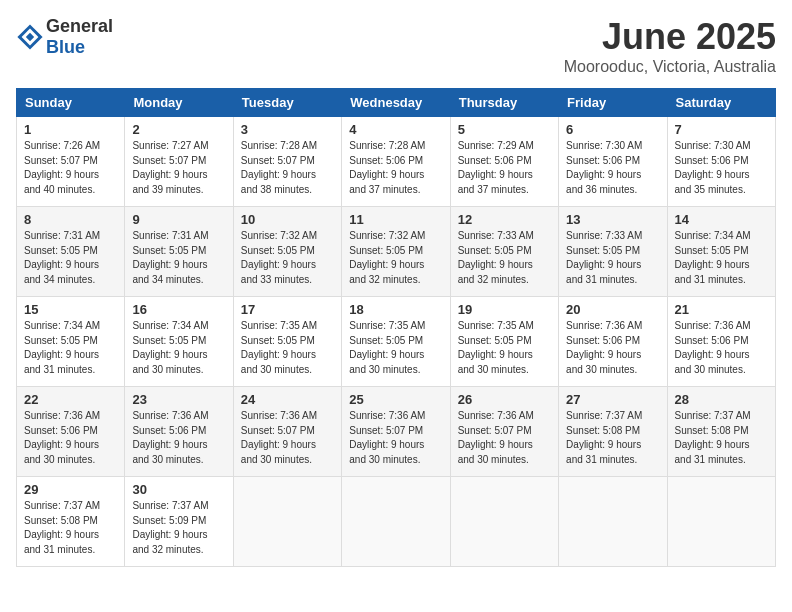 This screenshot has height=612, width=792. What do you see at coordinates (504, 162) in the screenshot?
I see `table-row: 5 Sunrise: 7:29 AM Sunset: 5:06 PM Dayli…` at bounding box center [504, 162].